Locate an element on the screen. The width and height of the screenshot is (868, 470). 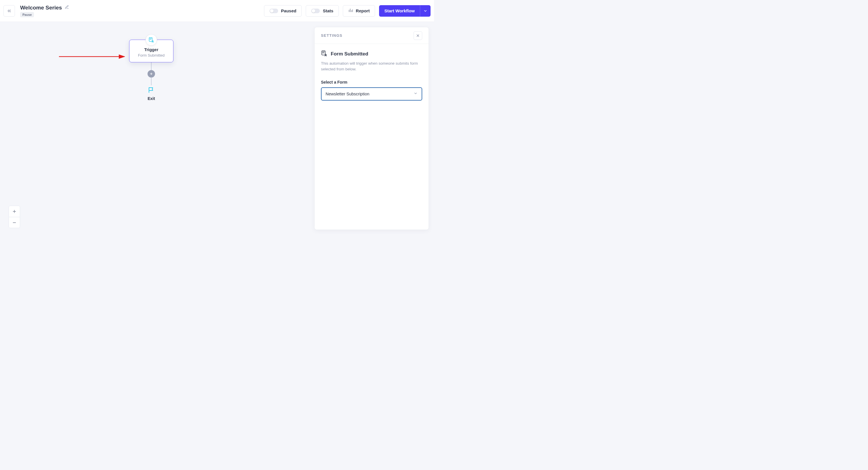
settings-panel-body: Form Submitted This automation will trig… is located at coordinates (372, 75).